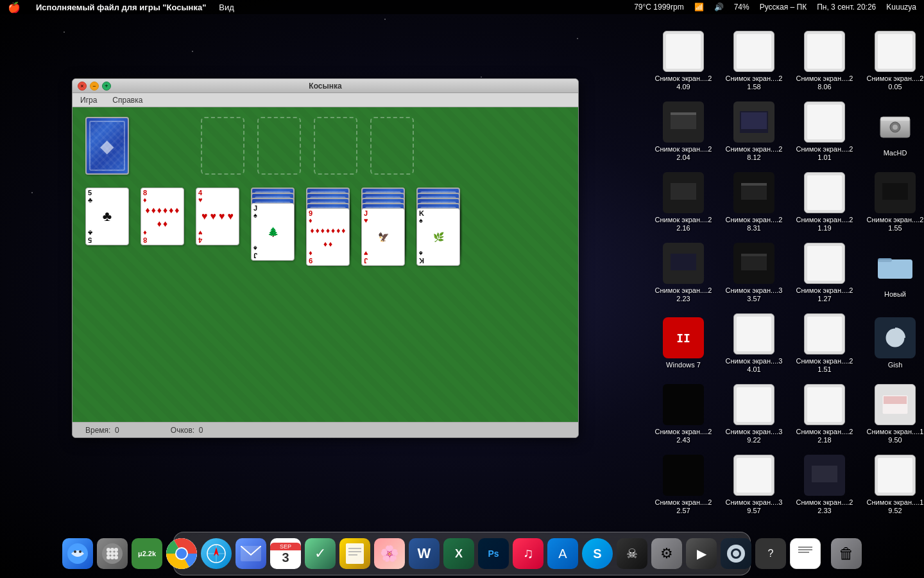 The image size is (924, 578). Describe the element at coordinates (683, 414) in the screenshot. I see `desktop-icon-screenshot21: Снимок экран....22.43` at that location.